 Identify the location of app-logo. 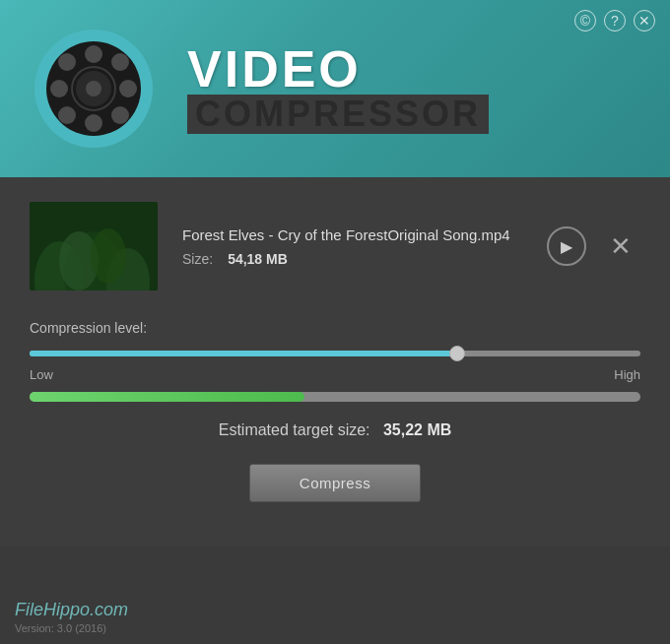
(94, 89).